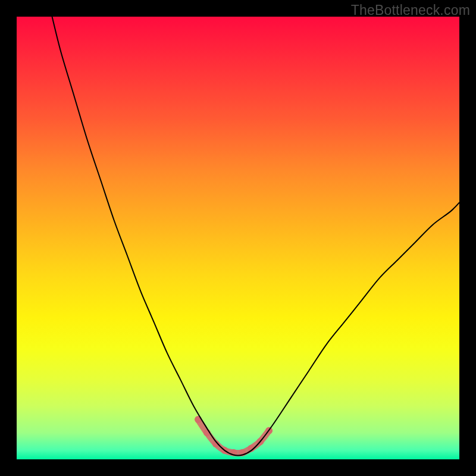  Describe the element at coordinates (233, 437) in the screenshot. I see `highlight-band` at that location.